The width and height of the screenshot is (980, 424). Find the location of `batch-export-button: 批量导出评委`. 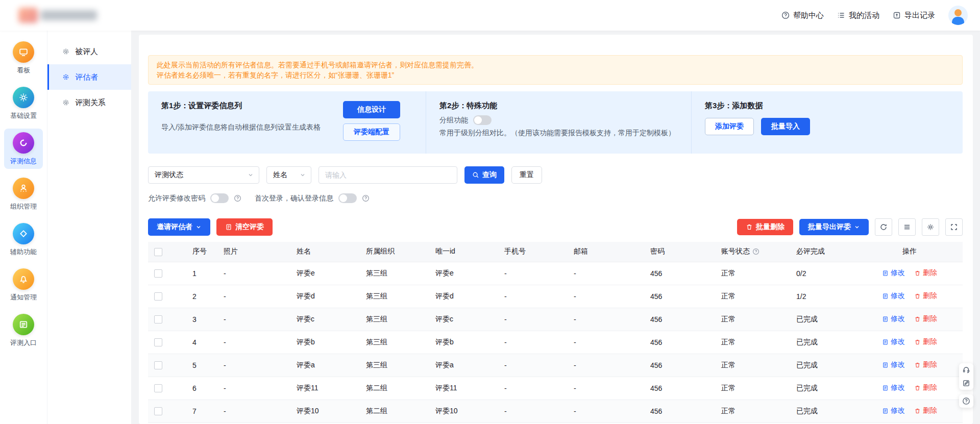

batch-export-button: 批量导出评委 is located at coordinates (834, 227).